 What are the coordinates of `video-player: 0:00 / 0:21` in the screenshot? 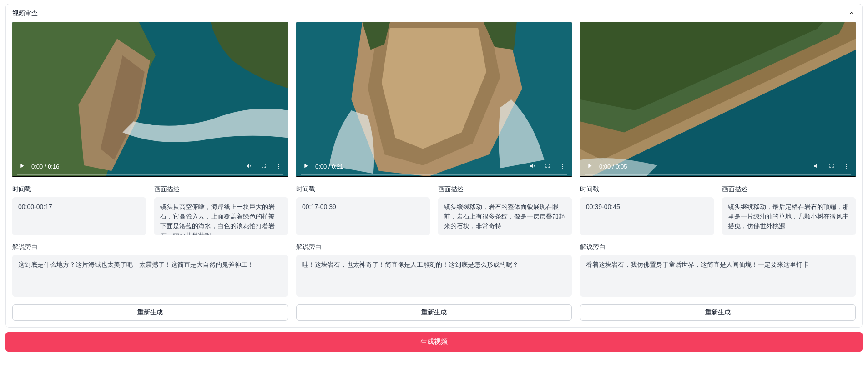 It's located at (434, 100).